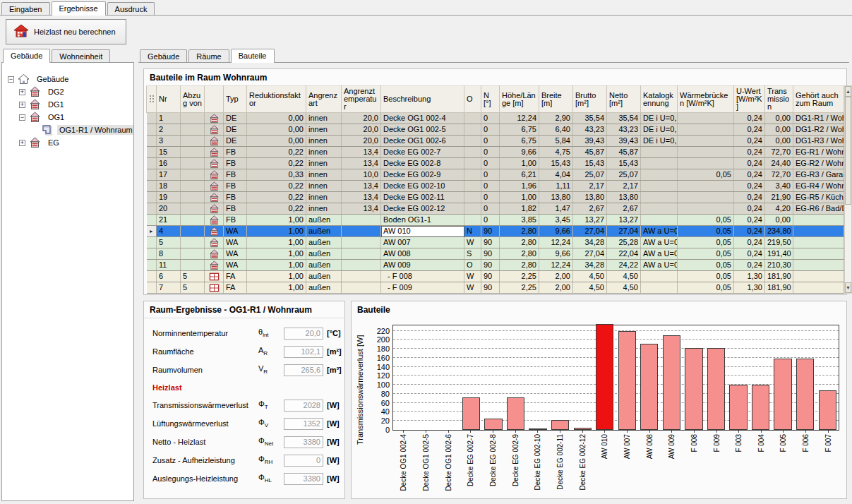 This screenshot has width=852, height=504. I want to click on cell-reduktionsfaktor: 0,00, so click(277, 119).